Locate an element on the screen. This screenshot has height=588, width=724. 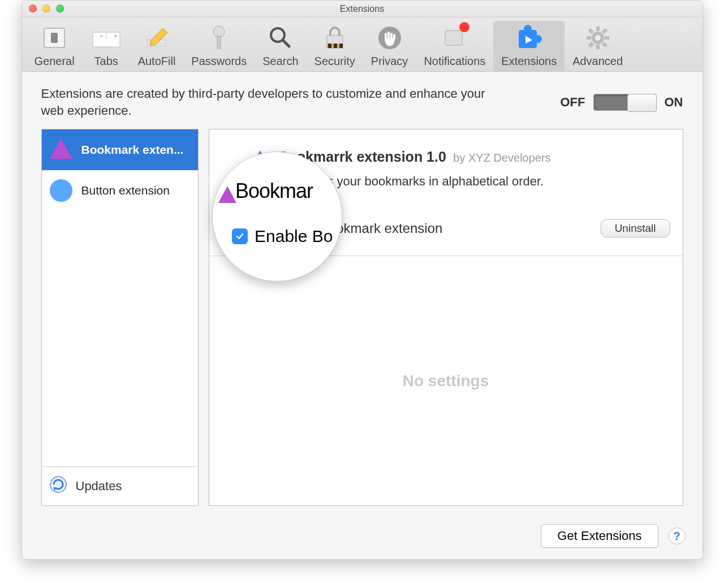
sidebar-updates: Updates is located at coordinates (120, 486).